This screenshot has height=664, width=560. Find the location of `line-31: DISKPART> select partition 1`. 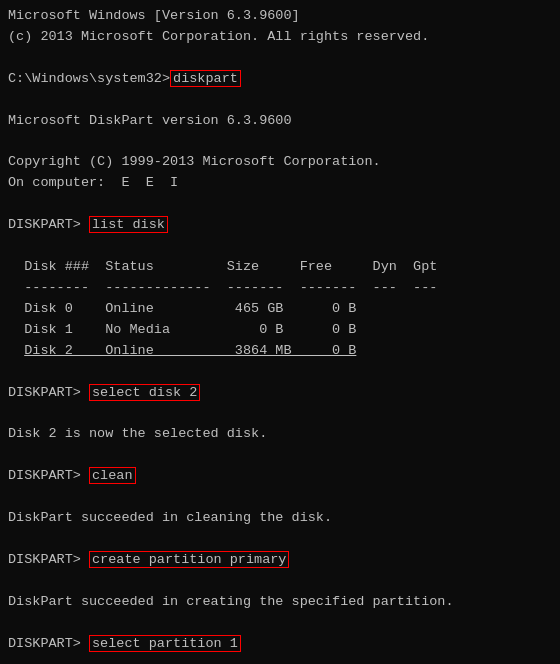

line-31: DISKPART> select partition 1 is located at coordinates (280, 644).